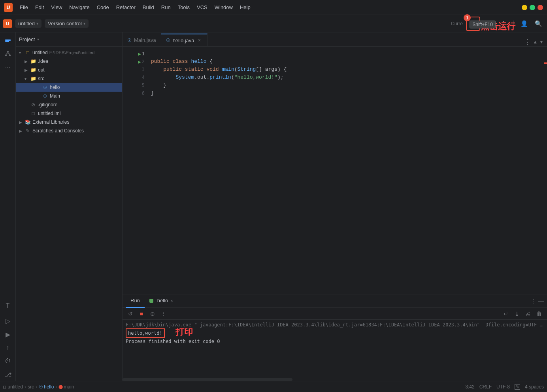 Image resolution: width=547 pixels, height=392 pixels. Describe the element at coordinates (36, 387) in the screenshot. I see `breadcrumb-sep: ›` at that location.